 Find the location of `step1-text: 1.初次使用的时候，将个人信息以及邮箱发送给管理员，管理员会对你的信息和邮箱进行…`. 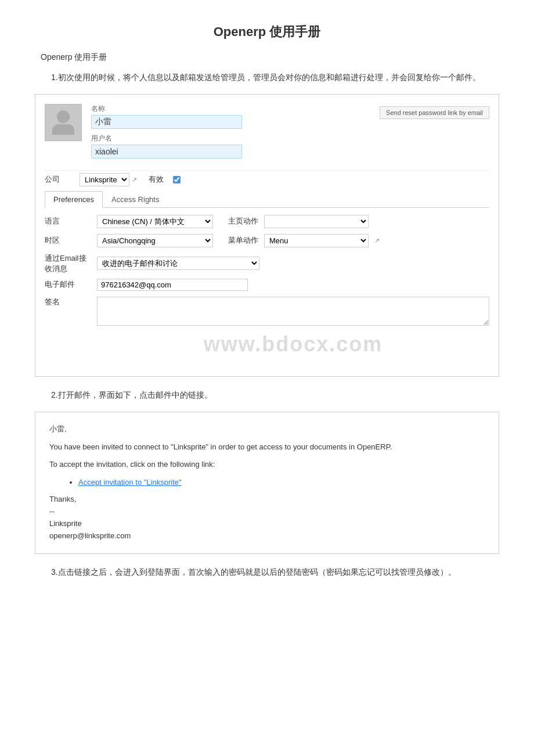

step1-text: 1.初次使用的时候，将个人信息以及邮箱发送给管理员，管理员会对你的信息和邮箱进行… is located at coordinates (267, 78).